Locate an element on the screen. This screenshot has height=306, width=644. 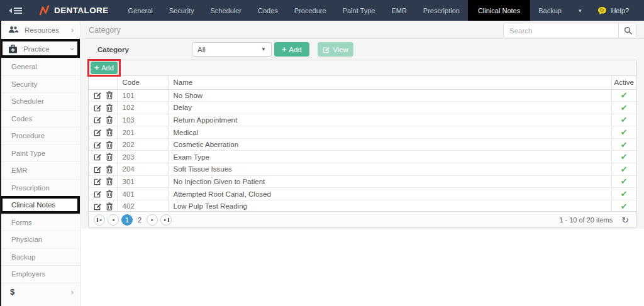
pager-page-2: 2 is located at coordinates (140, 220).